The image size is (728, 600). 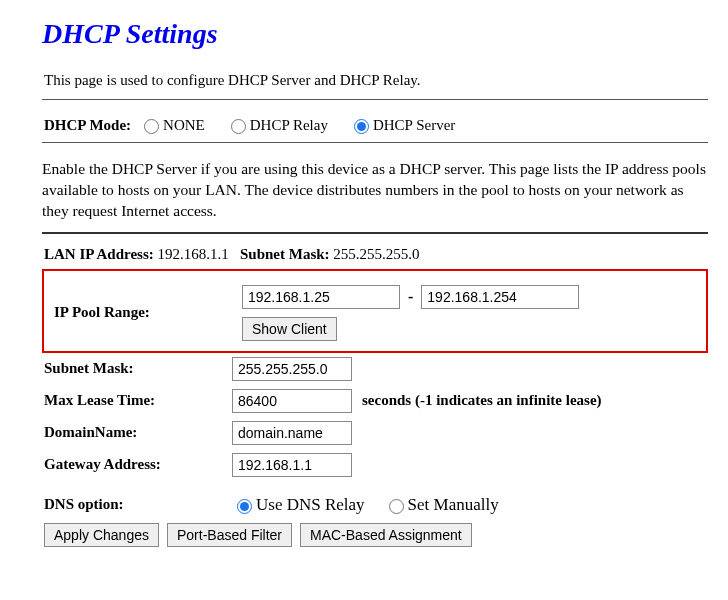 What do you see at coordinates (152, 126) in the screenshot?
I see `dhcp-mode-none-radio` at bounding box center [152, 126].